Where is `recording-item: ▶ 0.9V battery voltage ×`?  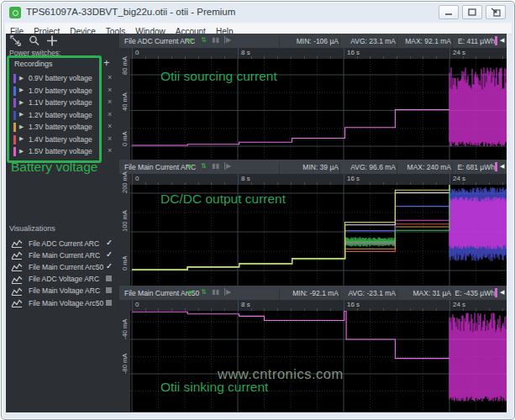 recording-item: ▶ 0.9V battery voltage × is located at coordinates (63, 79).